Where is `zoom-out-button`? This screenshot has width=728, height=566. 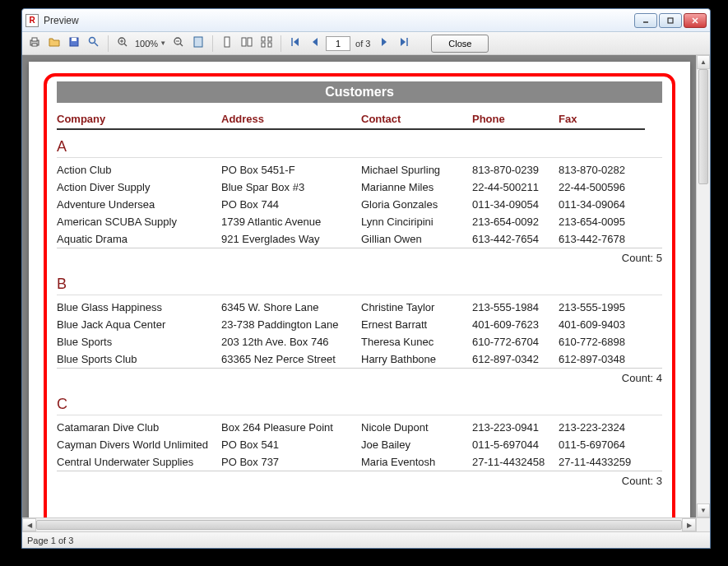
zoom-out-button is located at coordinates (179, 44).